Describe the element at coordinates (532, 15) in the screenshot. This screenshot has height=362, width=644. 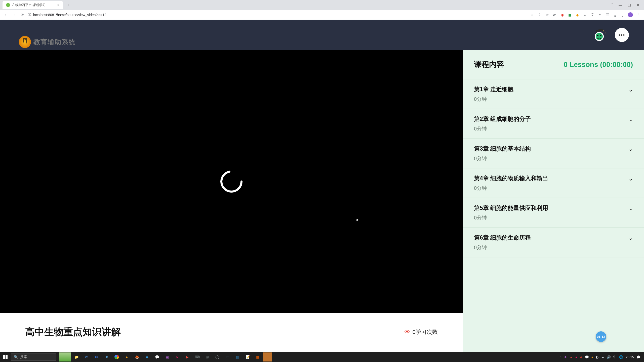
I see `zoom-icon: ⊕` at that location.